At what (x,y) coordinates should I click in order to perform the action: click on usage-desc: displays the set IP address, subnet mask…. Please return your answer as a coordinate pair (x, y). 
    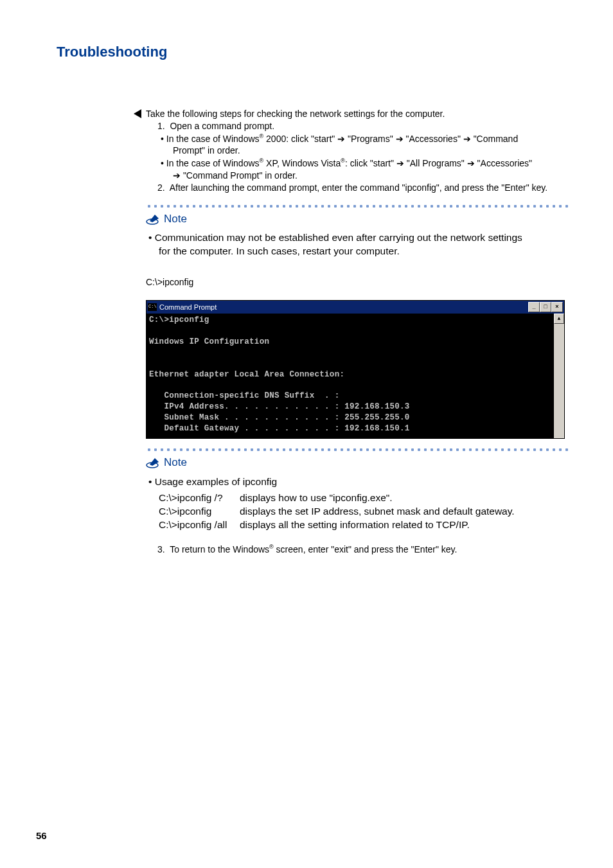
    Looking at the image, I should click on (377, 511).